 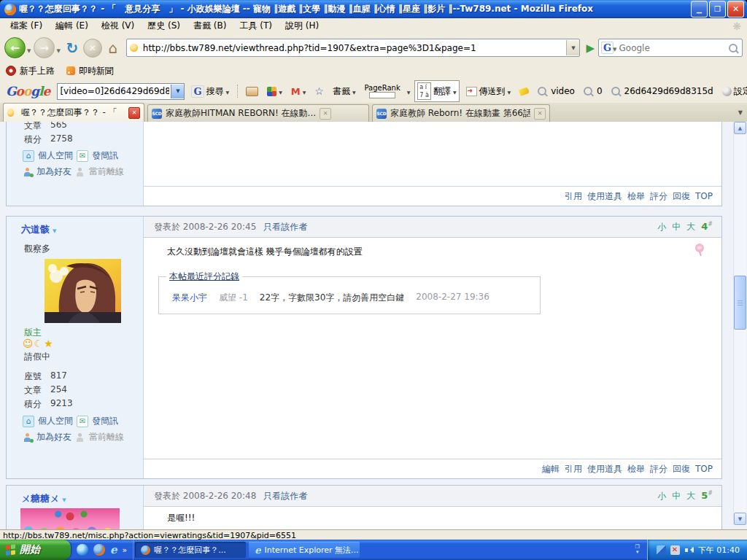 What do you see at coordinates (74, 112) in the screenshot?
I see `tab-current-thread: 喔？？怎麼回事？？ - 「 意見...` at bounding box center [74, 112].